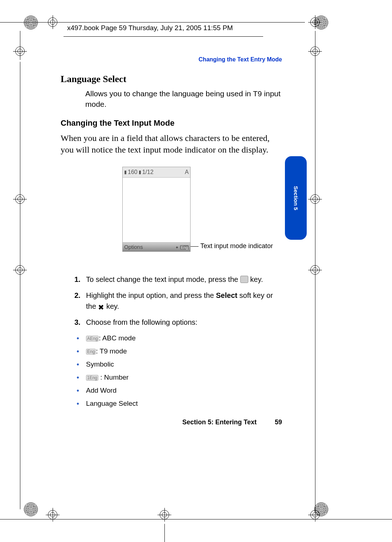 The width and height of the screenshot is (392, 542). I want to click on mode-icon-abc: AEng, so click(92, 339).